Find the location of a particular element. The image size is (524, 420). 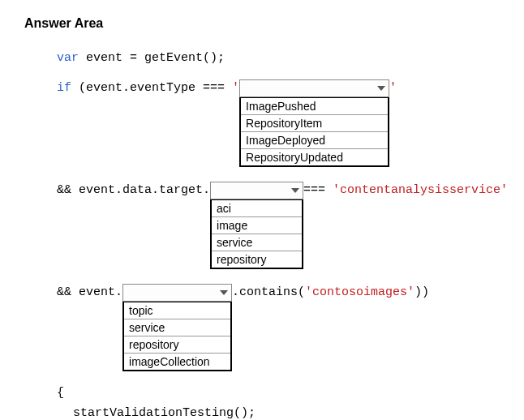

dropdown-target-list: aci image service repository is located at coordinates (256, 234).